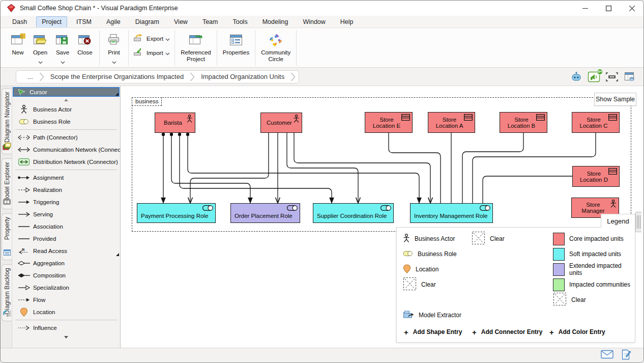  What do you see at coordinates (152, 53) in the screenshot?
I see `import-button: Import` at bounding box center [152, 53].